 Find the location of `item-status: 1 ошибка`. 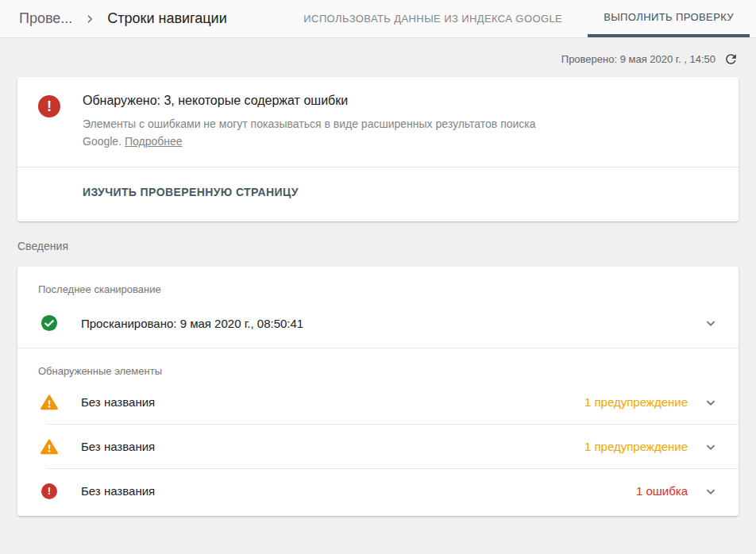

item-status: 1 ошибка is located at coordinates (662, 491).